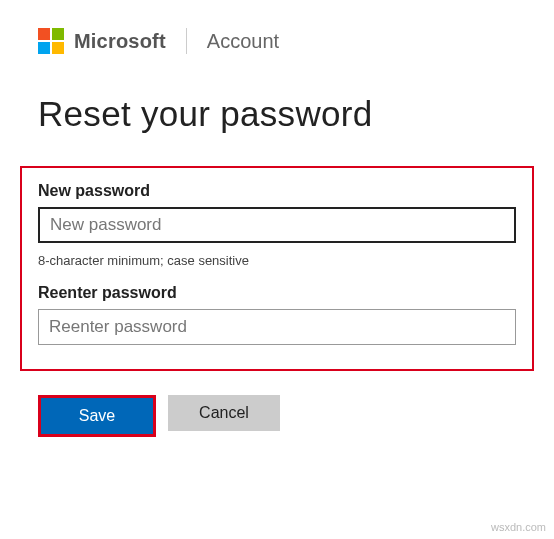  I want to click on page-title: Reset your password, so click(277, 94).